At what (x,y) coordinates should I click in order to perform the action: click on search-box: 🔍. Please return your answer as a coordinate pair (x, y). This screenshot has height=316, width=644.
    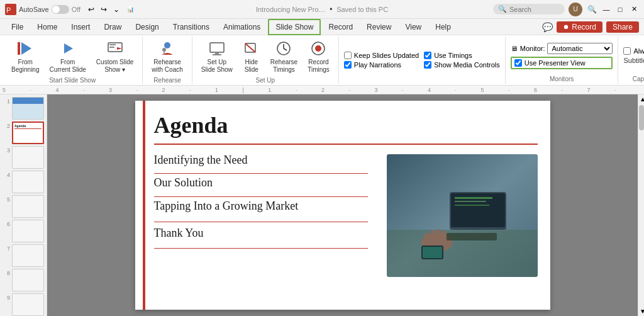
    Looking at the image, I should click on (529, 9).